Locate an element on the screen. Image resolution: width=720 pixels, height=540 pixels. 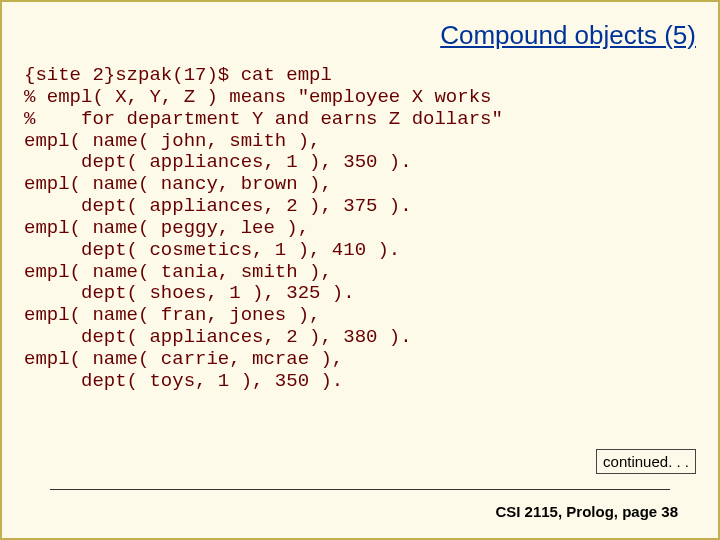
divider is located at coordinates (360, 490).